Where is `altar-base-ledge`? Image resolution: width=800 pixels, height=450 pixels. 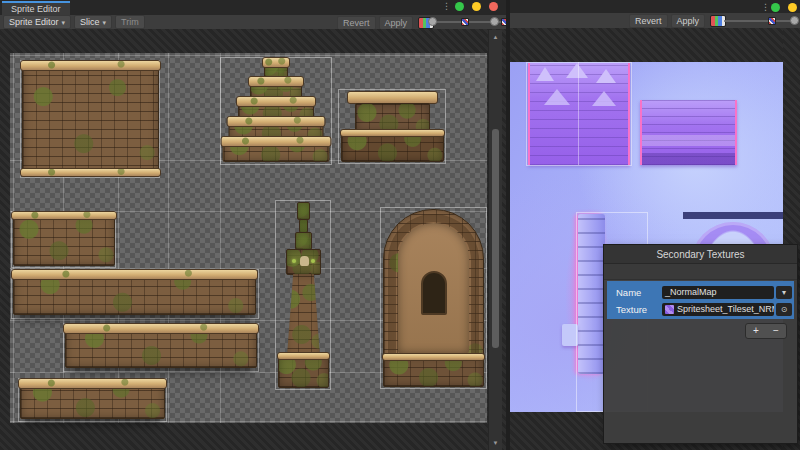
altar-base-ledge is located at coordinates (392, 133).